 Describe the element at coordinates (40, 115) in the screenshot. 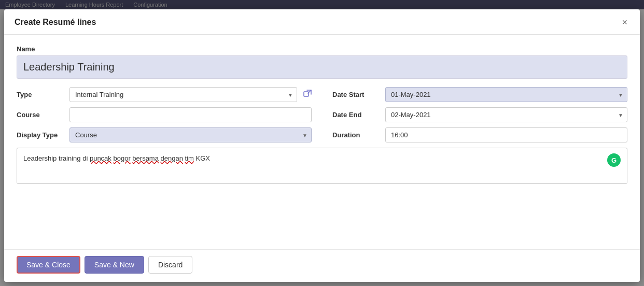

I see `course-label: Course` at that location.